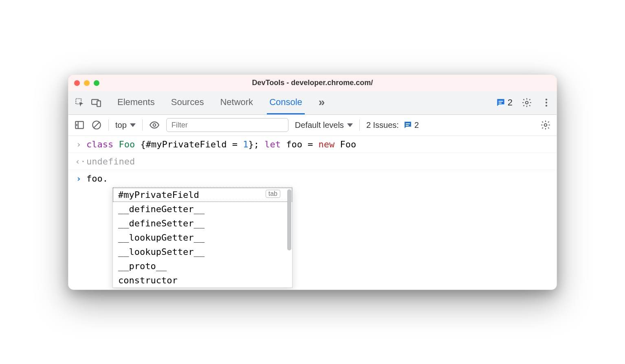 The width and height of the screenshot is (625, 364). What do you see at coordinates (79, 178) in the screenshot?
I see `active-input-caret-icon: ›` at bounding box center [79, 178].